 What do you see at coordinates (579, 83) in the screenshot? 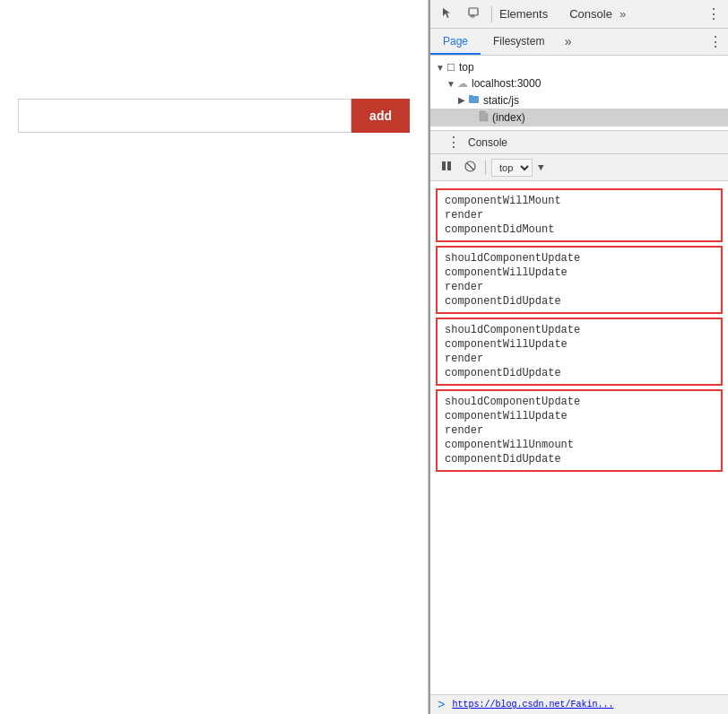
I see `tree-item-localhost: ▼ ☁ localhost:3000` at bounding box center [579, 83].